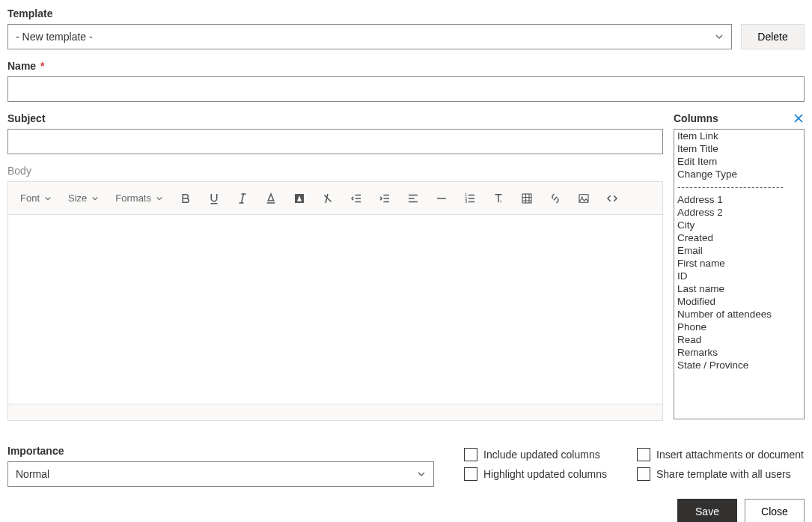  Describe the element at coordinates (413, 198) in the screenshot. I see `align-button` at that location.